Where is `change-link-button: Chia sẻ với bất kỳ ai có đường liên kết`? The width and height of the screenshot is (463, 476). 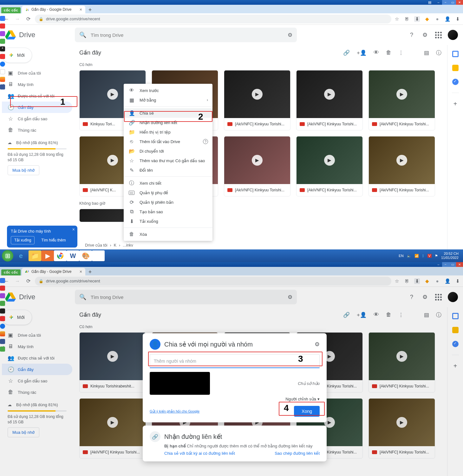 change-link-button: Chia sẻ với bất kỳ ai có đường liên kết is located at coordinates (200, 453).